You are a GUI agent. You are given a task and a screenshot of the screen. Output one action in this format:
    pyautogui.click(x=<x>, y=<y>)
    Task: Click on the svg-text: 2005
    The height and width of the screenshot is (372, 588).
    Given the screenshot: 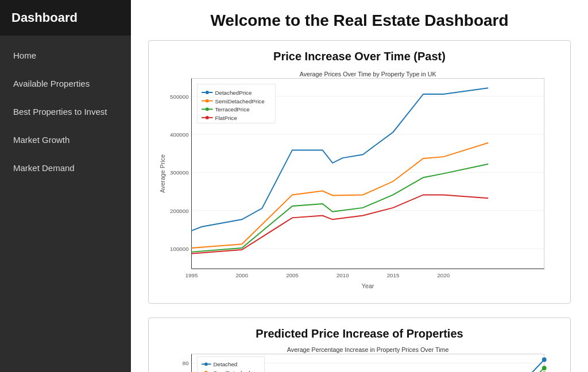 What is the action you would take?
    pyautogui.click(x=292, y=276)
    